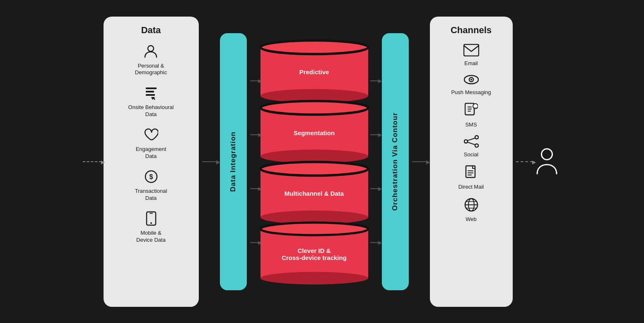 This screenshot has width=644, height=323. I want to click on personal-label: Personal &Demographic, so click(151, 70).